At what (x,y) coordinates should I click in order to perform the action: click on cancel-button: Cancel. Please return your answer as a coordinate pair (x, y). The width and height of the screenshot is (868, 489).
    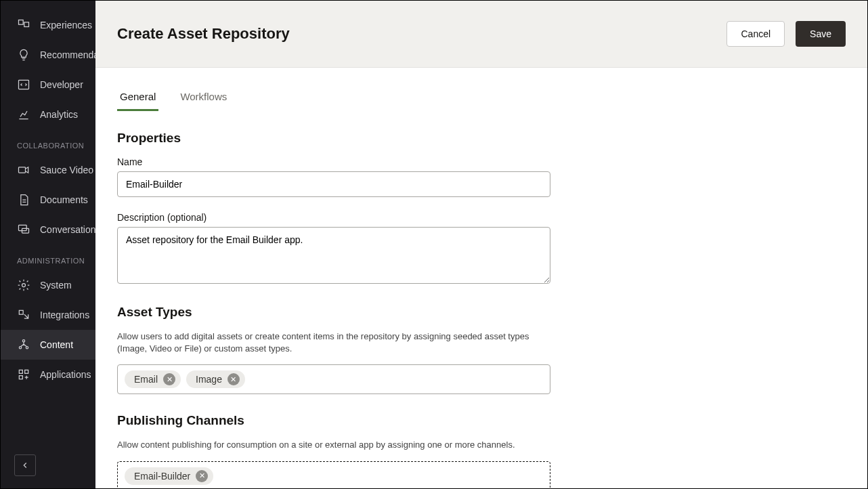
    Looking at the image, I should click on (756, 34).